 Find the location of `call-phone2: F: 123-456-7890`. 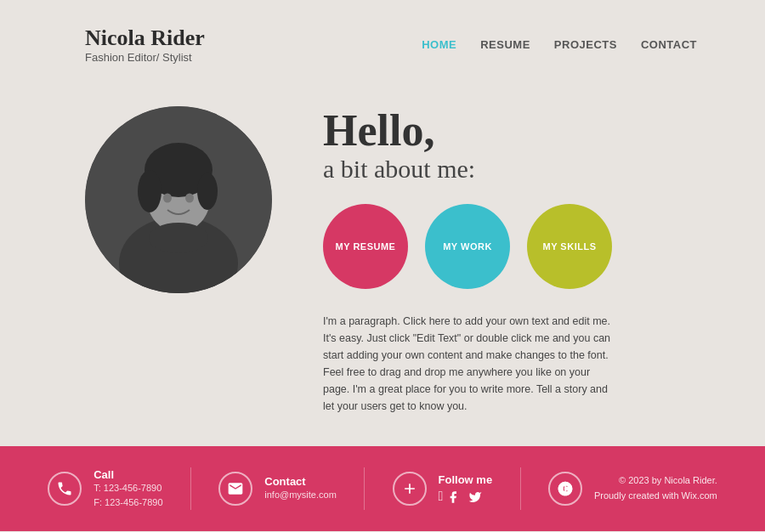

call-phone2: F: 123-456-7890 is located at coordinates (128, 503).